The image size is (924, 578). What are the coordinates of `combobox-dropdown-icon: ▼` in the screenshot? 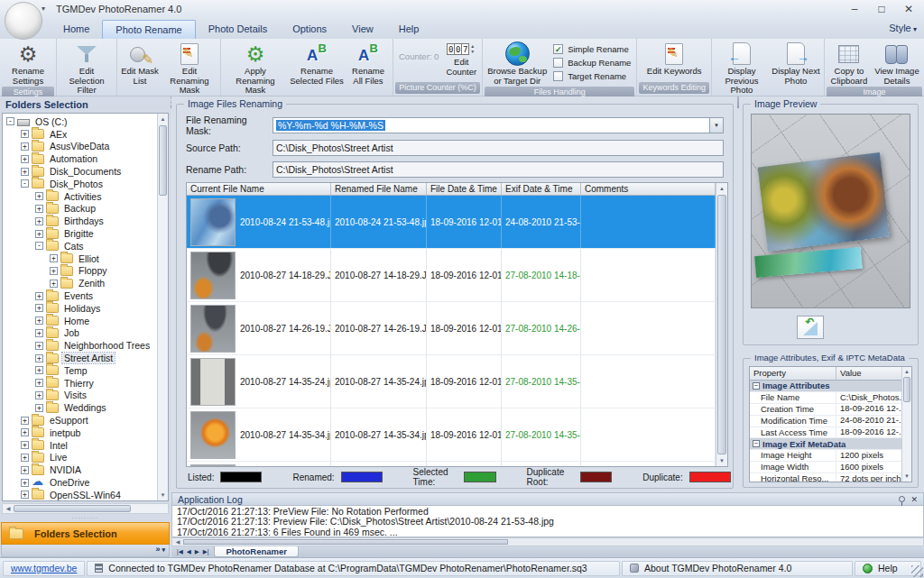 It's located at (716, 125).